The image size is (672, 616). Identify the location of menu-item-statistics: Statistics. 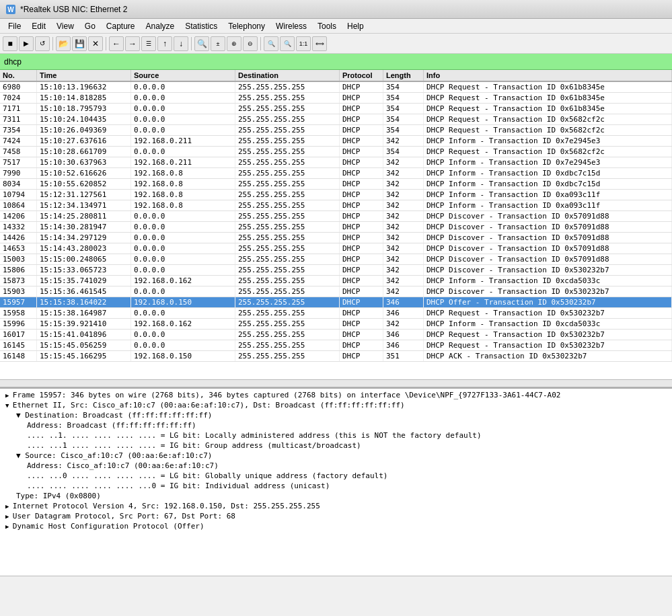
(201, 26).